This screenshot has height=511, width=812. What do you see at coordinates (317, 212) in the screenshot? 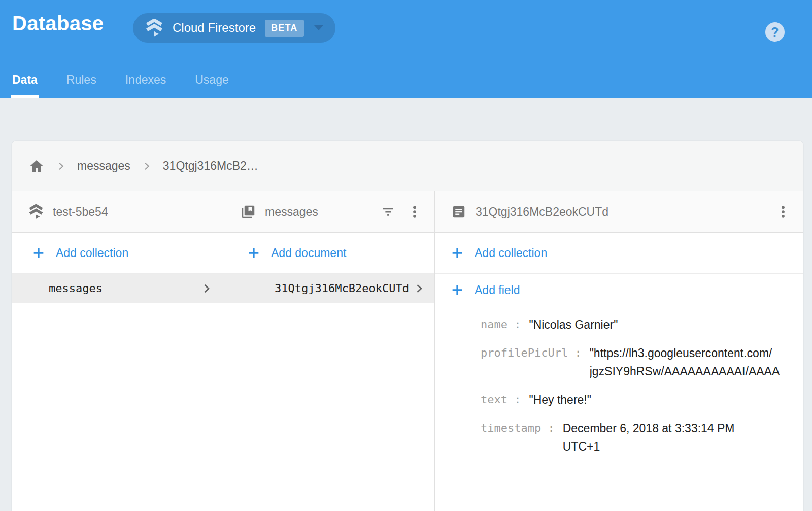
I see `collection-title: messages` at bounding box center [317, 212].